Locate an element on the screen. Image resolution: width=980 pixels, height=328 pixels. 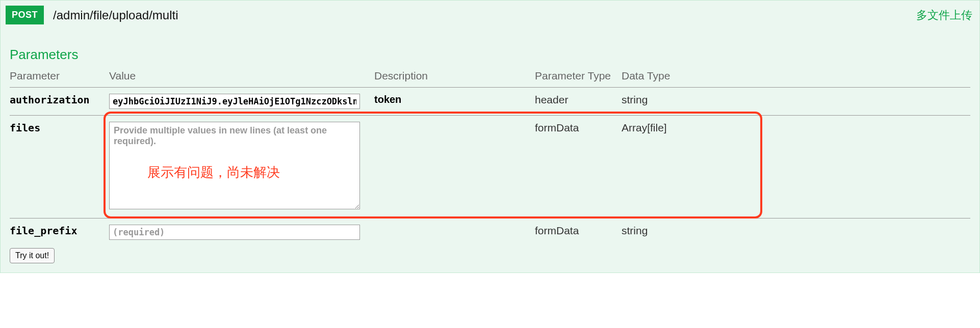
table-row: authorization token header string is located at coordinates (490, 102).